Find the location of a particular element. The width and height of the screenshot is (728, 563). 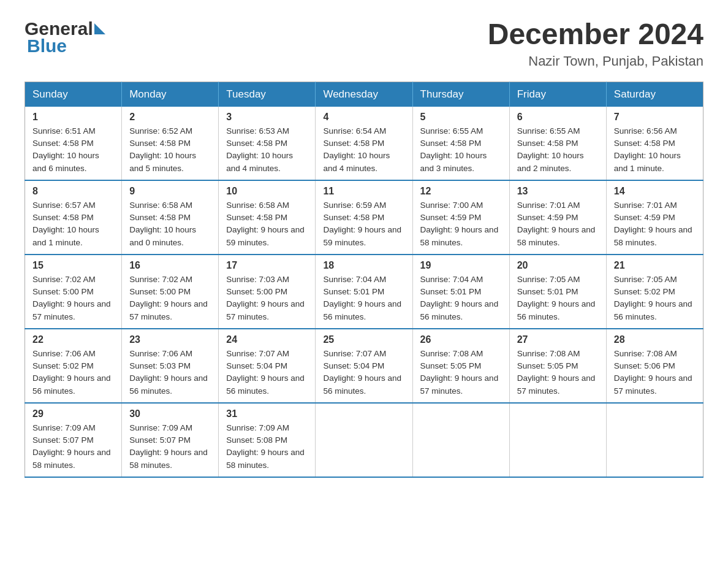

weekday-header-sunday: Sunday is located at coordinates (74, 94).